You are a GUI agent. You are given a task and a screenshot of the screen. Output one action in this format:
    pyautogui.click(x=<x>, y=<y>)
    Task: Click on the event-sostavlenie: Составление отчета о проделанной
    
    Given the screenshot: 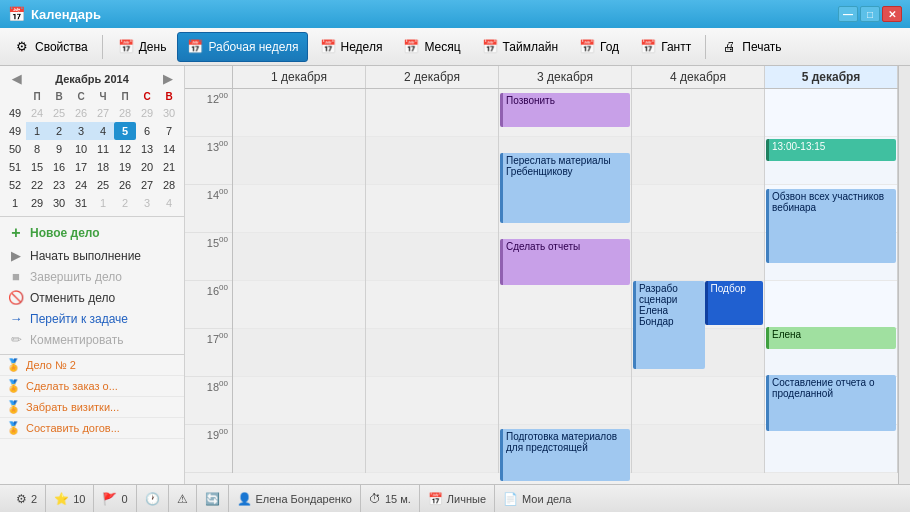 What is the action you would take?
    pyautogui.click(x=831, y=403)
    